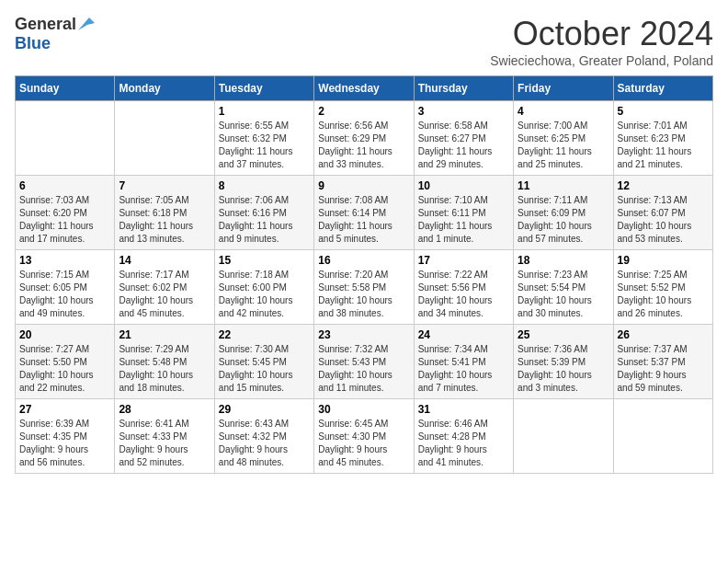 The width and height of the screenshot is (728, 563). I want to click on calendar-cell: 26Sunrise: 7:37 AM Sunset: 5:37 PM Dayli…, so click(663, 362).